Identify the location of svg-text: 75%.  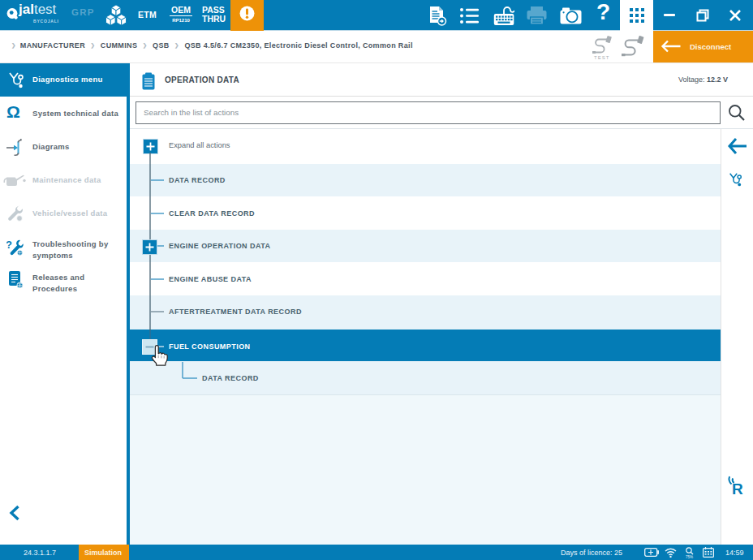
(690, 557).